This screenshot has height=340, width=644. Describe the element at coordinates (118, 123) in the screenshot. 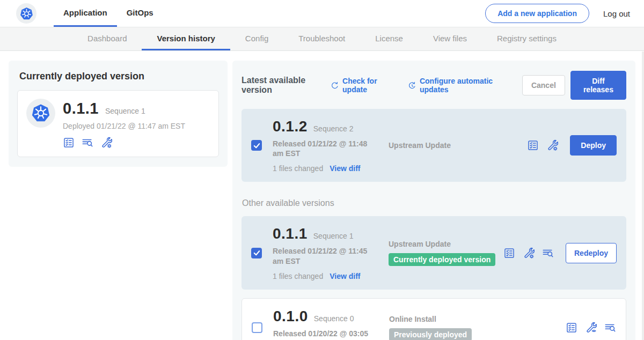

I see `deployed-version-card: 0.1.1 Sequence 1 Deployed 01/21/22 @ 11:…` at that location.